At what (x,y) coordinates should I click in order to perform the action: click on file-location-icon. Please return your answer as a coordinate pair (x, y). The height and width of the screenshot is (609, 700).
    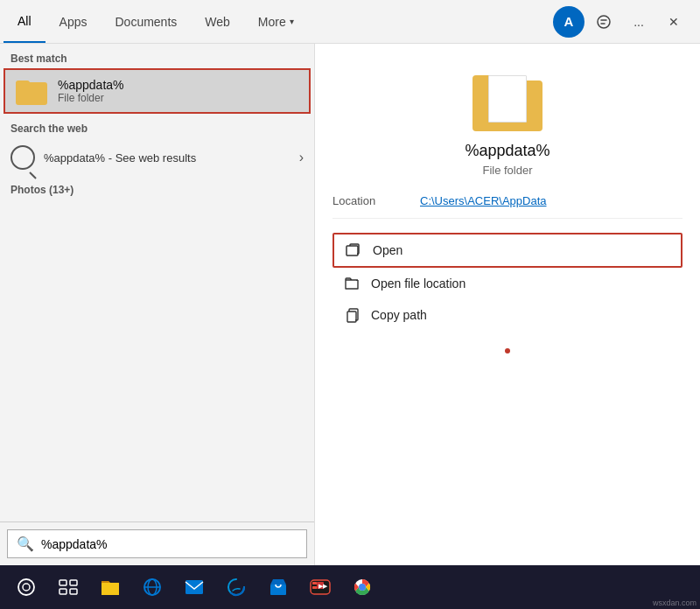
    Looking at the image, I should click on (352, 284).